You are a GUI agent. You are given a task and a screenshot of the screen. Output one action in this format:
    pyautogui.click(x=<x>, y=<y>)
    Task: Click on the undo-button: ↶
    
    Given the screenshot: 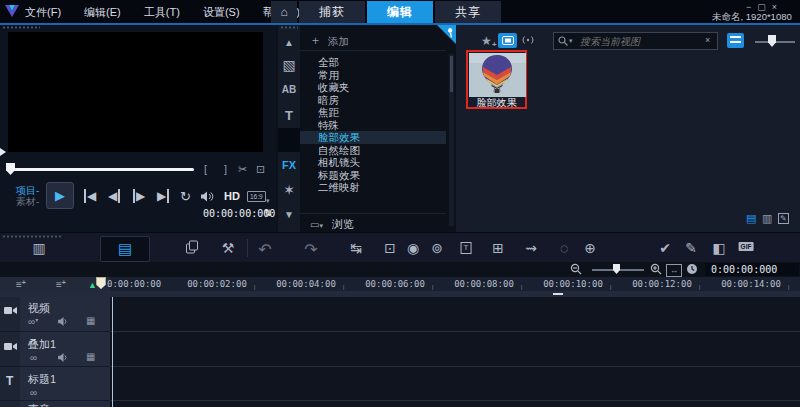 What is the action you would take?
    pyautogui.click(x=264, y=250)
    